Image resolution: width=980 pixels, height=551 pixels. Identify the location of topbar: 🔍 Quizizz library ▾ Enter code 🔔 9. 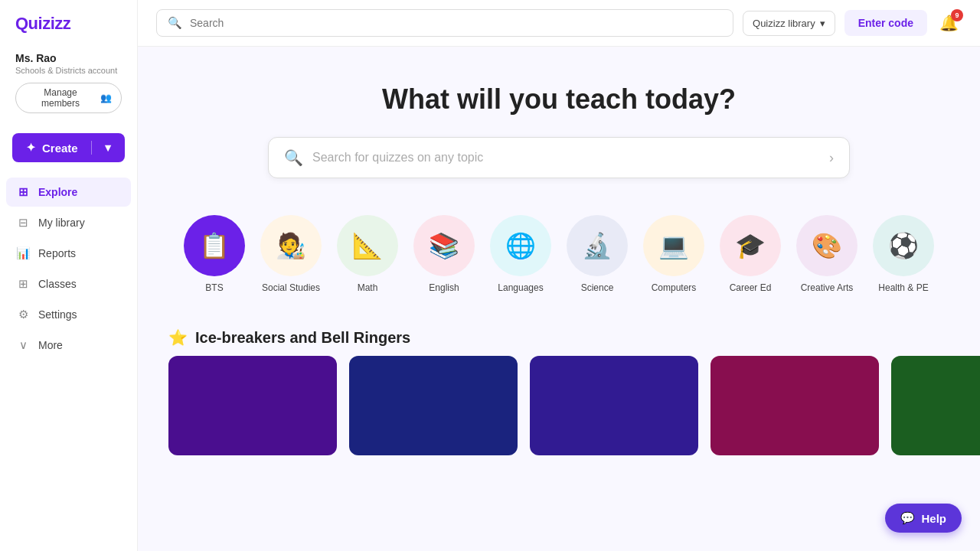
(559, 23).